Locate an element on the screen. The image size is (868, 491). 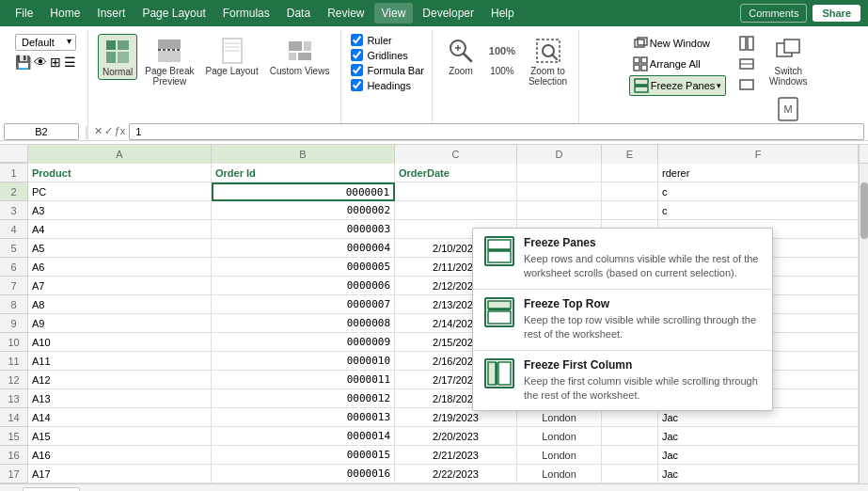
cell-F17: Jac is located at coordinates (758, 474).